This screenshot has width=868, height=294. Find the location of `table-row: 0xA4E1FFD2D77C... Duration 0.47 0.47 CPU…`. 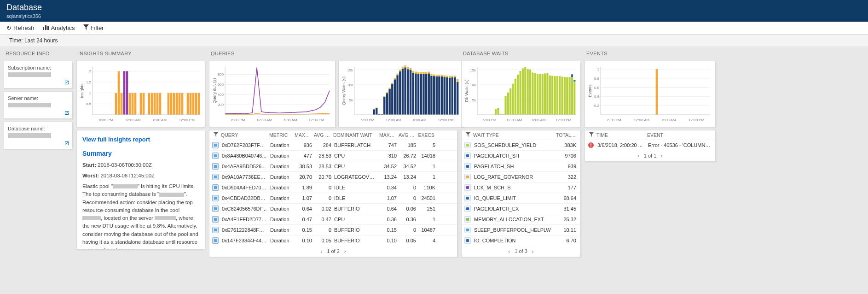

table-row: 0xA4E1FFD2D77C... Duration 0.47 0.47 CPU… is located at coordinates (333, 219).